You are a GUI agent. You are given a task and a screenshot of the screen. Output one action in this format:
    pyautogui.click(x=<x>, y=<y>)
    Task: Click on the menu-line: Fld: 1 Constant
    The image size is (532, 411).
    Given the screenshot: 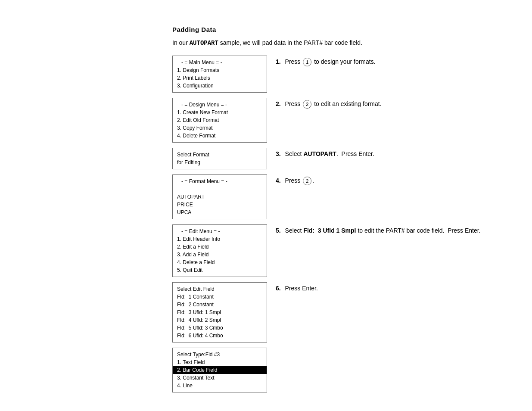 What is the action you would take?
    pyautogui.click(x=220, y=297)
    